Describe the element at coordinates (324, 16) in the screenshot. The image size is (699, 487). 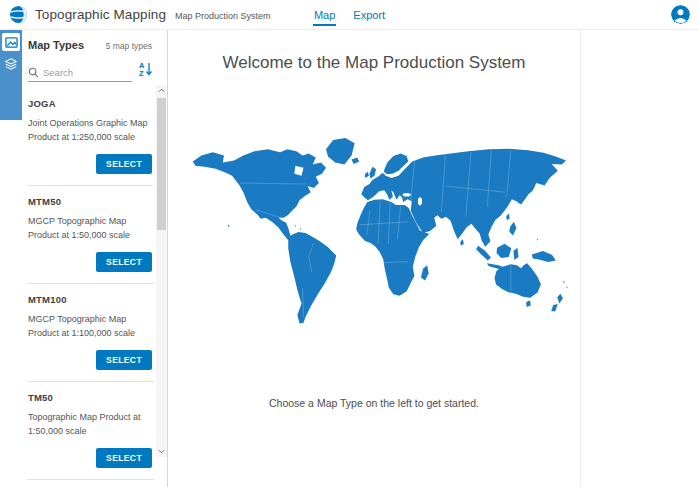
I see `nav-tab-map: Map` at that location.